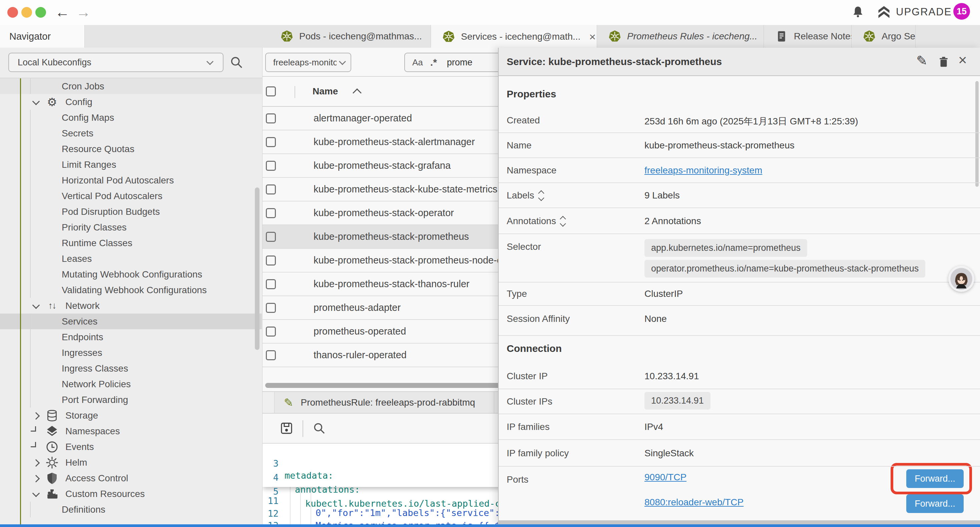  I want to click on editor-tab: Pods - icecheng@mathmas..., so click(350, 37).